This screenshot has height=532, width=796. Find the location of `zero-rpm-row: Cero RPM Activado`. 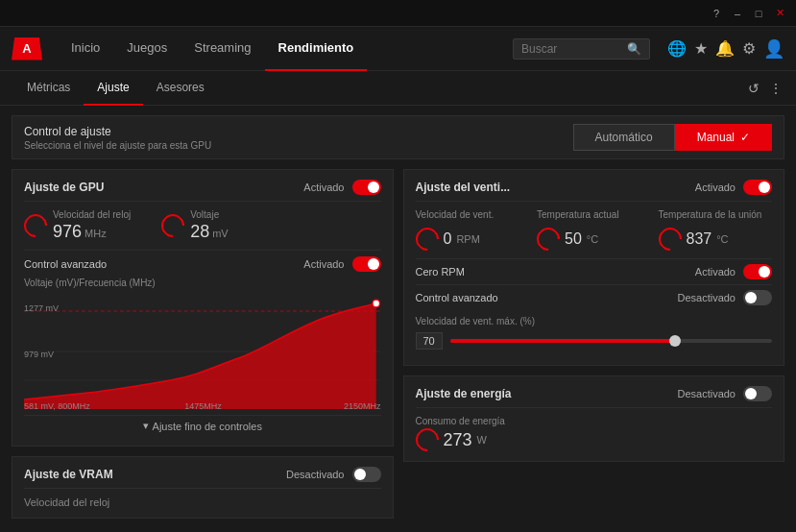

zero-rpm-row: Cero RPM Activado is located at coordinates (594, 271).